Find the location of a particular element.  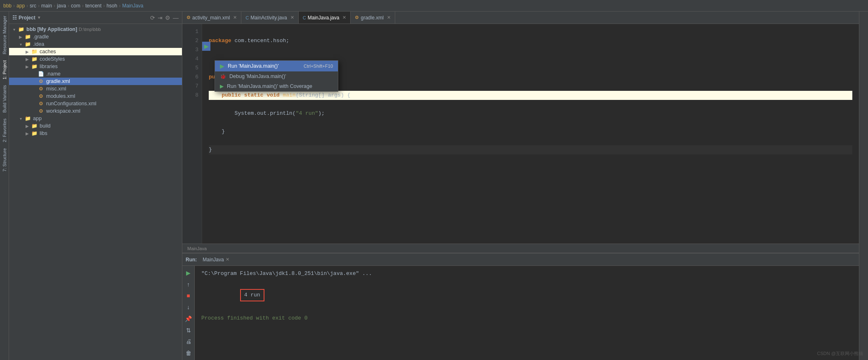

tree-item-gradle: ▶ 📁 .gradle is located at coordinates (96, 37).